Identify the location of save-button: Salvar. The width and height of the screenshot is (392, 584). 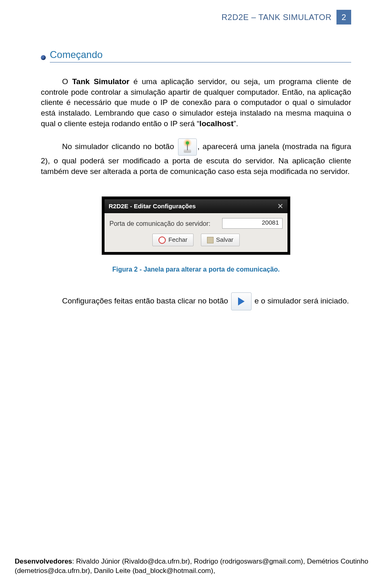
(220, 240).